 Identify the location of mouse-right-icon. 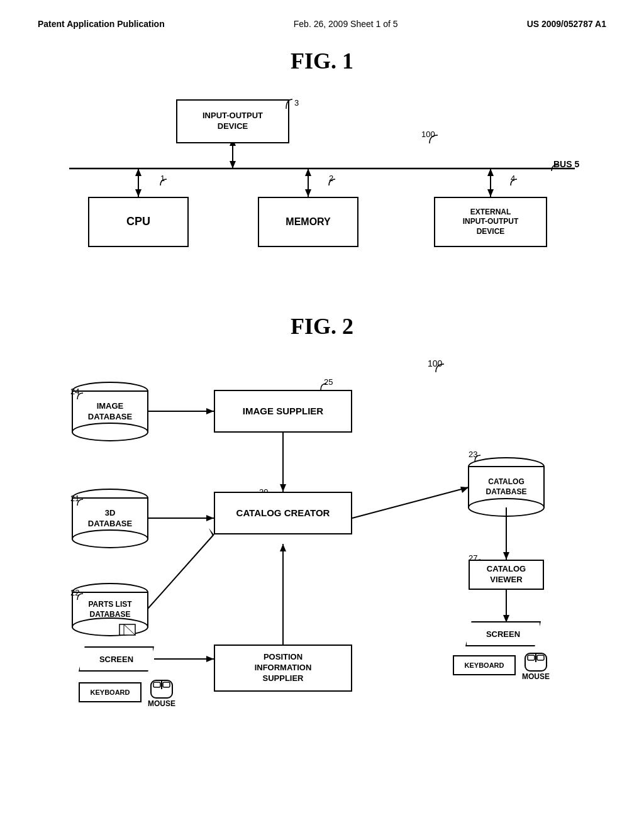
(536, 662).